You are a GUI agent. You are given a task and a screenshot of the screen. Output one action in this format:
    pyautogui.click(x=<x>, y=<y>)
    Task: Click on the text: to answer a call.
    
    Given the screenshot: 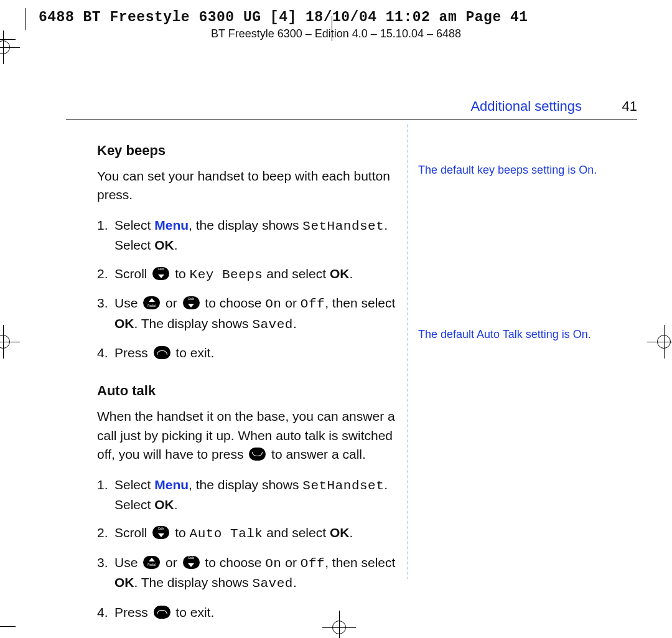 What is the action you would take?
    pyautogui.click(x=317, y=454)
    